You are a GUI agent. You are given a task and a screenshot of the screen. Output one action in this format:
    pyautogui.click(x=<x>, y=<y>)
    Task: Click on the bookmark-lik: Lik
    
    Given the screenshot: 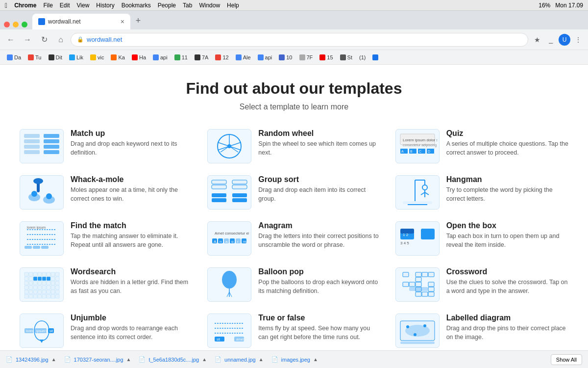 What is the action you would take?
    pyautogui.click(x=76, y=57)
    